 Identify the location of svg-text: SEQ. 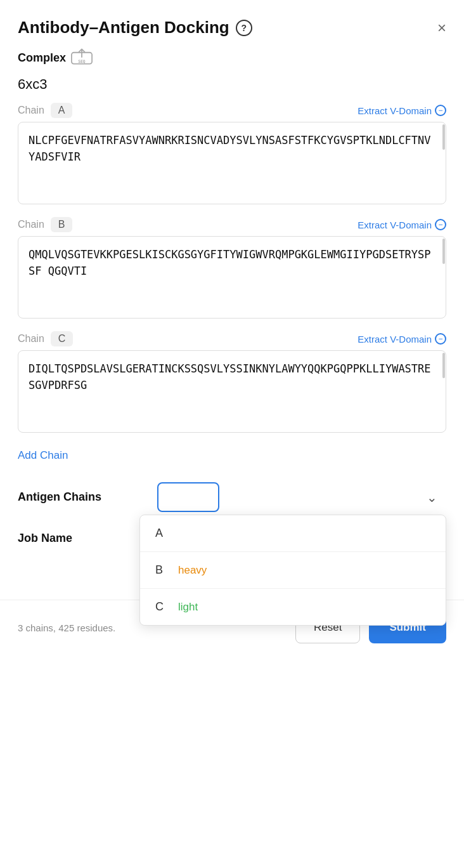
(82, 61).